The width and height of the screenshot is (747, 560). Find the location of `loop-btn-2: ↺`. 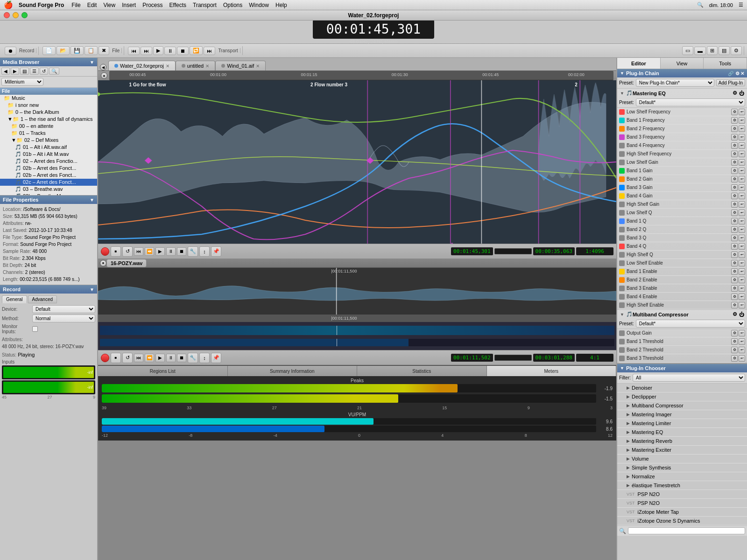

loop-btn-2: ↺ is located at coordinates (127, 358).